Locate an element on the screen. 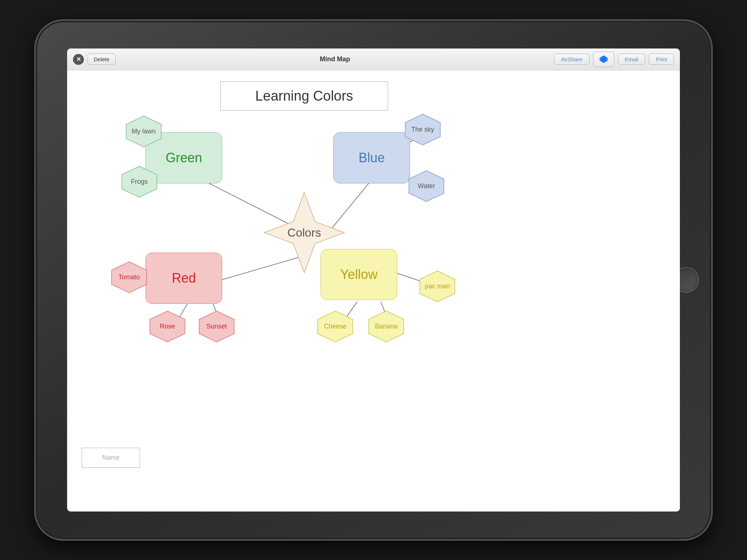  banana-text: Banana is located at coordinates (386, 327).